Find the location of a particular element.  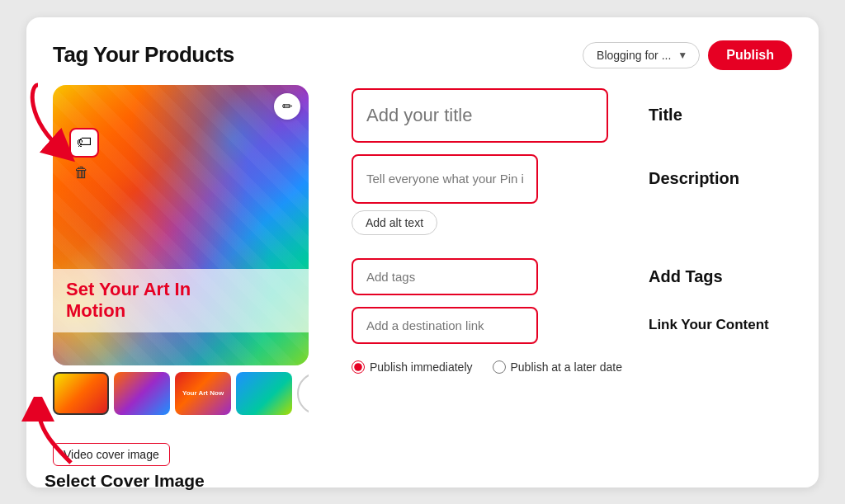

board-dropdown: Blogging for ... ▼ is located at coordinates (641, 55).